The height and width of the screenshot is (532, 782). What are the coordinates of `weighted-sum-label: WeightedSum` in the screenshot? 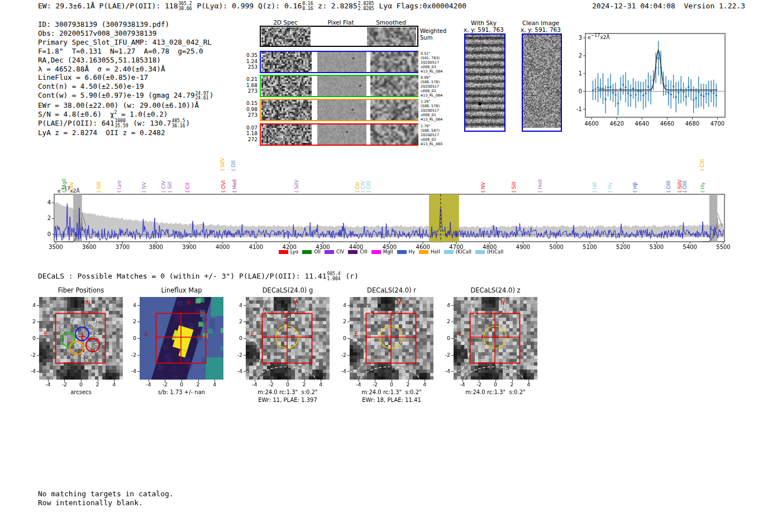 It's located at (433, 35).